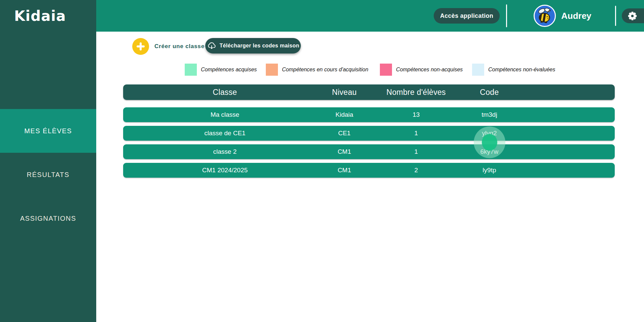  I want to click on cell-niveau: Kidaia, so click(345, 115).